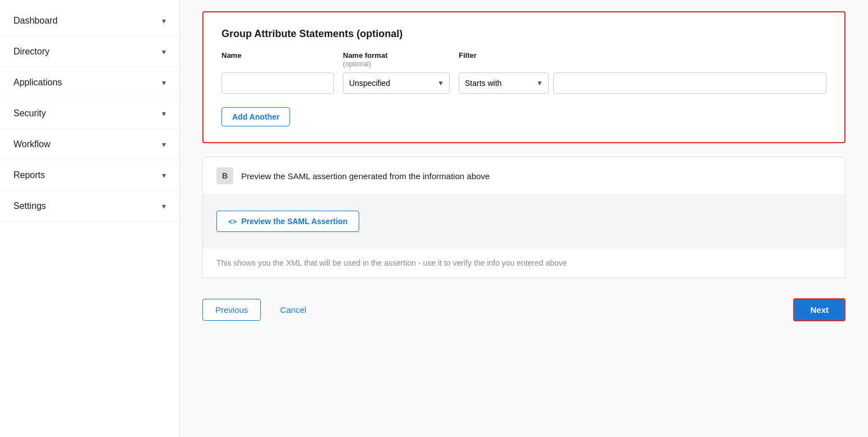  I want to click on filter-select-wrapper: Starts with Equals Contains Regex ▼, so click(504, 83).